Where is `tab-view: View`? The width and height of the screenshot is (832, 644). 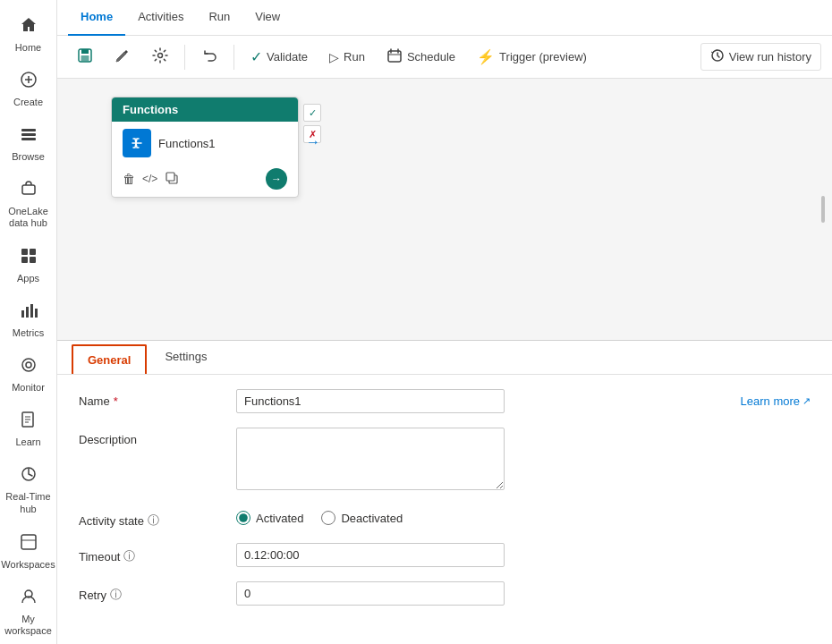
tab-view: View is located at coordinates (267, 18).